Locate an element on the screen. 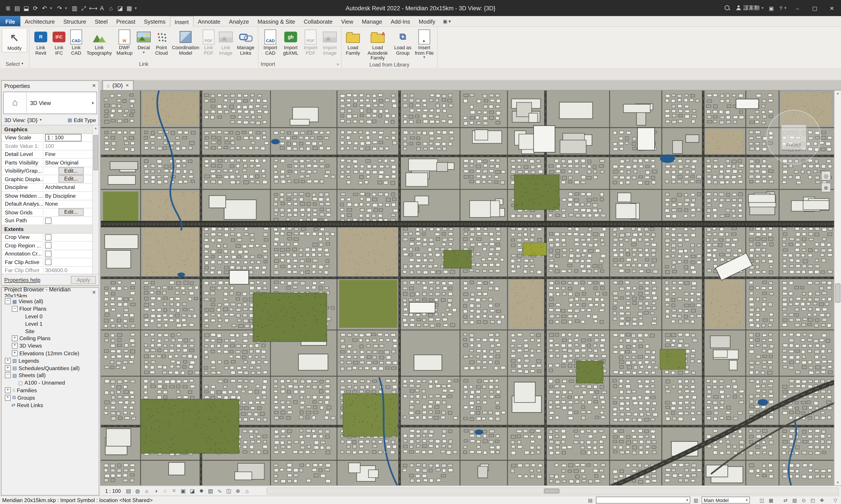 The image size is (841, 504). vertical-scrollbar: ▲ ▼ is located at coordinates (838, 288).